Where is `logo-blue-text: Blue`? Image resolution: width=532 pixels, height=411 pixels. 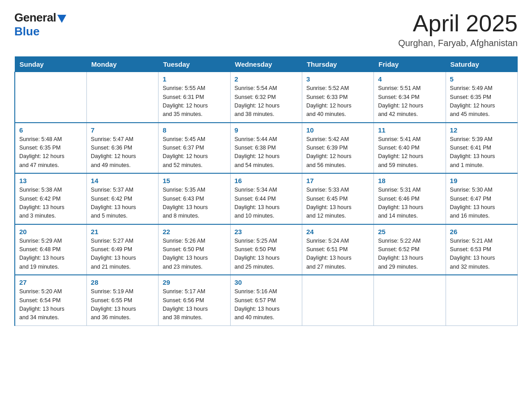 logo-blue-text: Blue is located at coordinates (27, 31).